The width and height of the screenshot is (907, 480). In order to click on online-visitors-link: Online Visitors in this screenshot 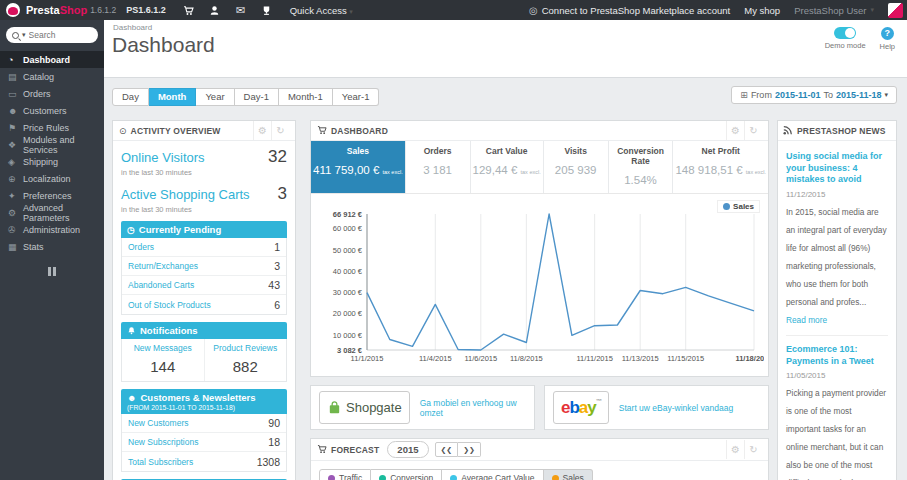, I will do `click(163, 158)`.